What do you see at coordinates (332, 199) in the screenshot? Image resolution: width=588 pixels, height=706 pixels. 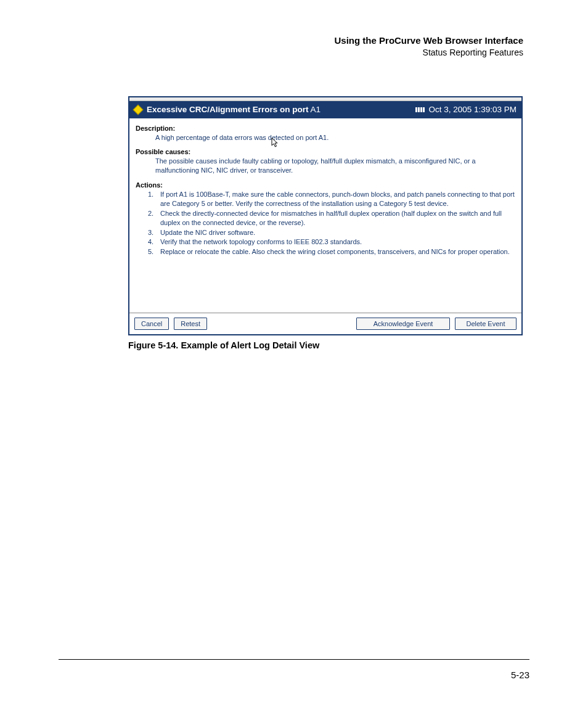 I see `action-item: 1. If port A1 is 100Base-T, make sure th…` at bounding box center [332, 199].